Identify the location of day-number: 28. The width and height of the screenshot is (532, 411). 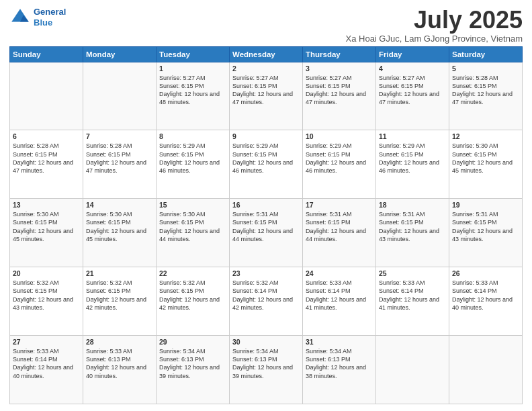
(120, 342).